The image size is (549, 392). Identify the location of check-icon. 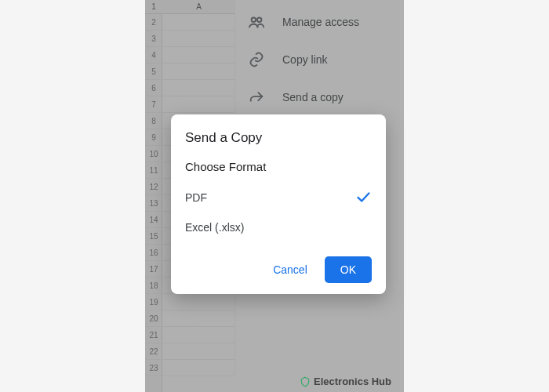
(363, 198).